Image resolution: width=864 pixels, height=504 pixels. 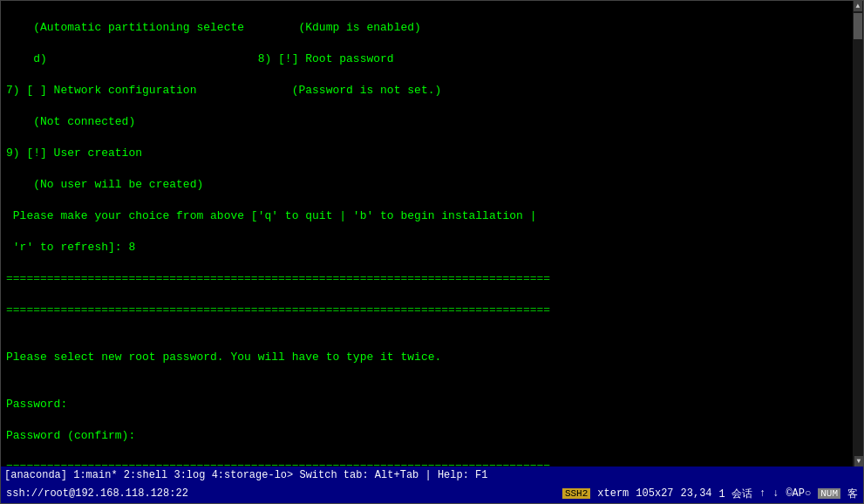 What do you see at coordinates (425, 122) in the screenshot?
I see `terminal-line-4: (Not connected)` at bounding box center [425, 122].